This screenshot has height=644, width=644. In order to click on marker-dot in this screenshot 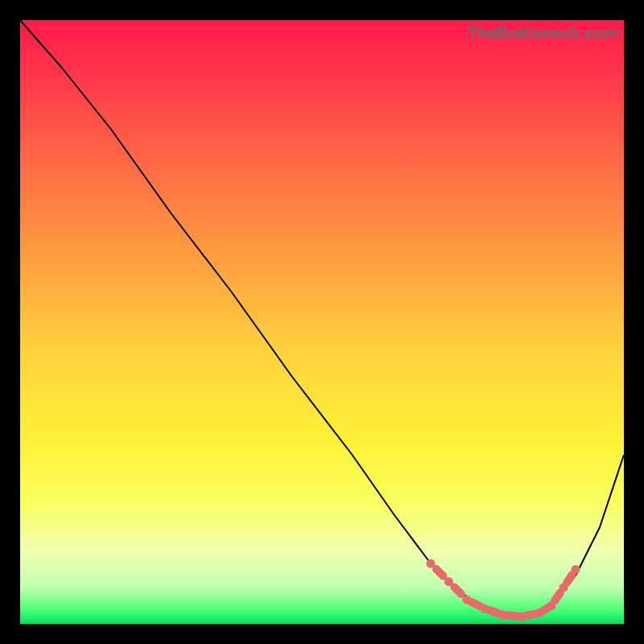, I will do `click(576, 570)`.